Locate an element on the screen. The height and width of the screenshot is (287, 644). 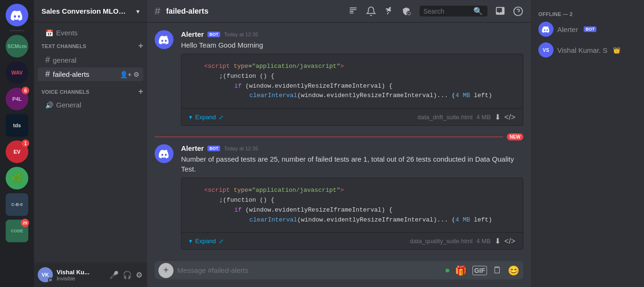
server-icon-scmcm: SCMcm is located at coordinates (17, 46).